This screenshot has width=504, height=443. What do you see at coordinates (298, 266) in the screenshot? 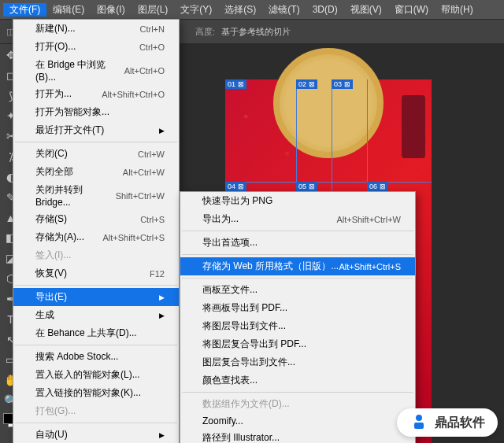
I see `menu-item: 存储为 Web 所用格式（旧版）...Alt+Shift+Ctrl+S` at bounding box center [298, 266].